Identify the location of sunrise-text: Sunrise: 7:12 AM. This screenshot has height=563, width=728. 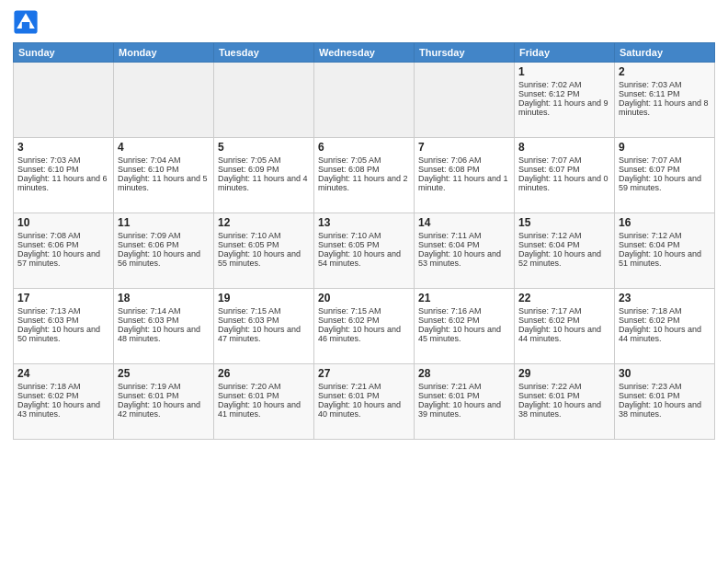
(665, 236).